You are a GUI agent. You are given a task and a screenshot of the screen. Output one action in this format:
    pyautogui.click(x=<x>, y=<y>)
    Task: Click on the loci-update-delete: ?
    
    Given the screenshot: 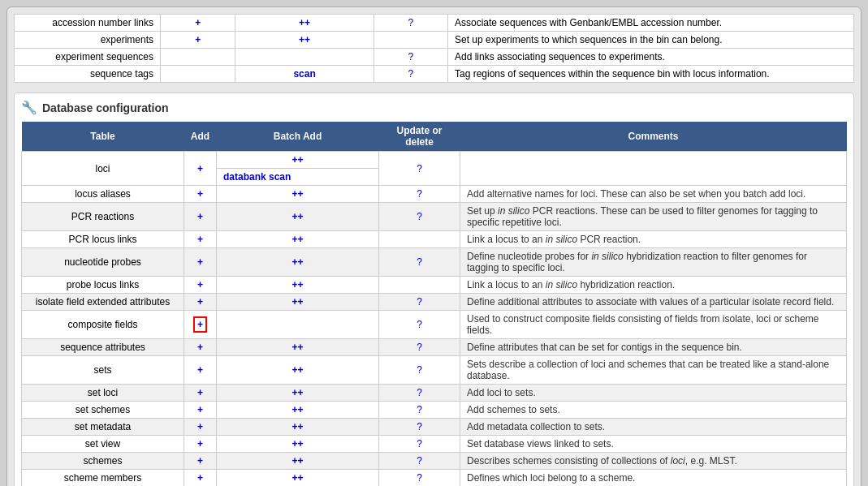 What is the action you would take?
    pyautogui.click(x=420, y=169)
    